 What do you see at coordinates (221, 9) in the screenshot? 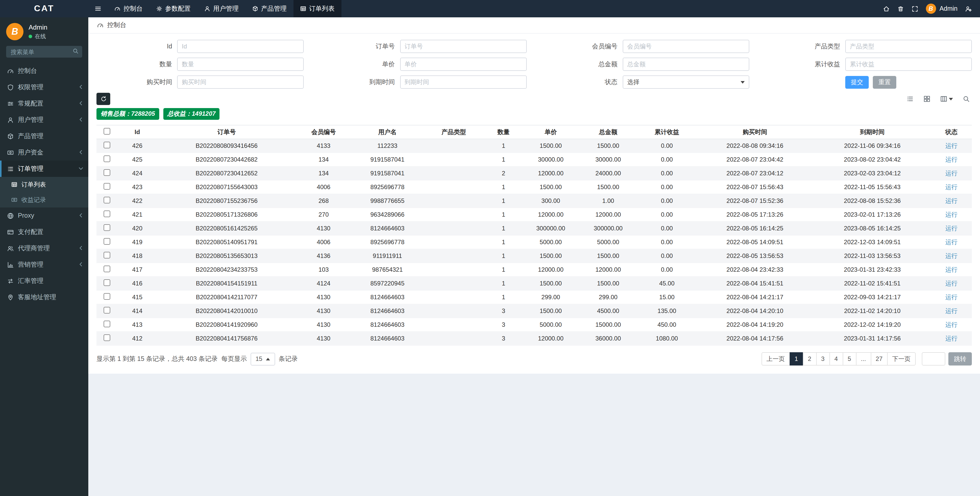
I see `nav-tab-user-mgmt: 用户管理` at bounding box center [221, 9].